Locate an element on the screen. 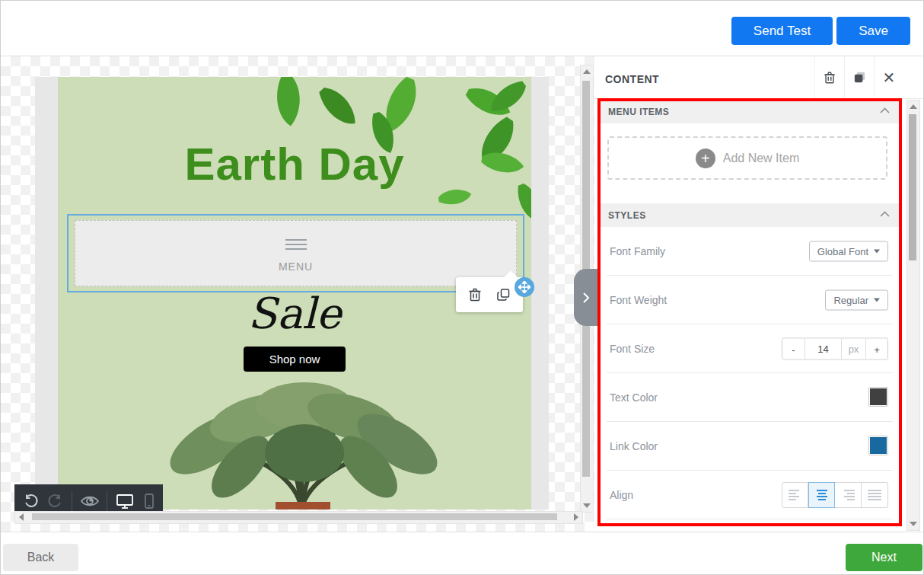 This screenshot has height=575, width=924. redo-button is located at coordinates (56, 501).